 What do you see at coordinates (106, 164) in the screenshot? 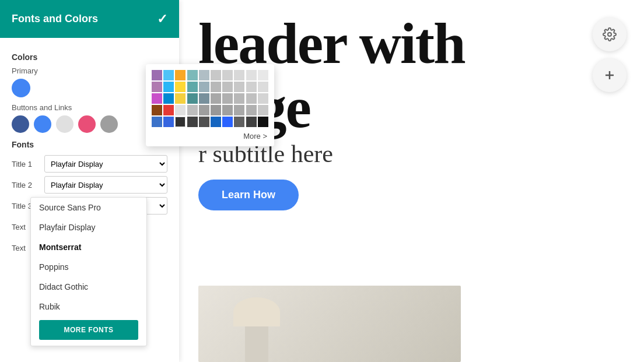
I see `font-select-title1: Playfair Display` at bounding box center [106, 164].